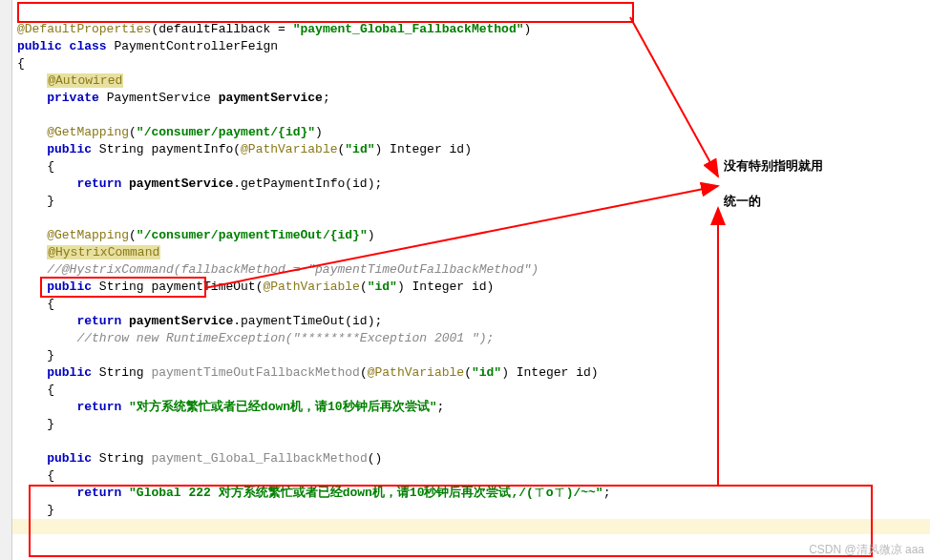  Describe the element at coordinates (6, 280) in the screenshot. I see `editor-gutter` at that location.